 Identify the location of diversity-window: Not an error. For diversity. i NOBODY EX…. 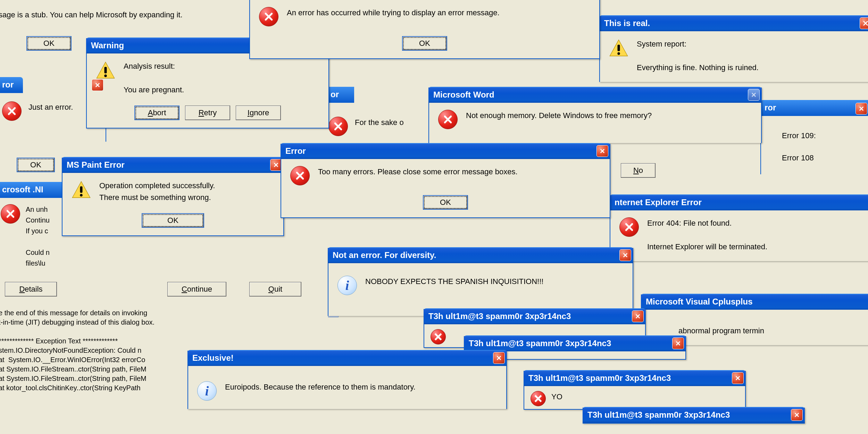
(481, 282).